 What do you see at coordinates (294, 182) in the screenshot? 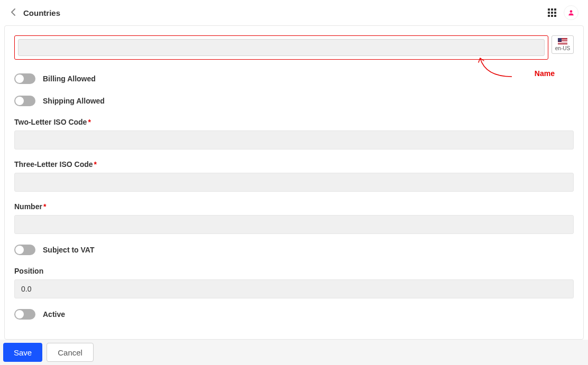
I see `three-letter-iso-input` at bounding box center [294, 182].